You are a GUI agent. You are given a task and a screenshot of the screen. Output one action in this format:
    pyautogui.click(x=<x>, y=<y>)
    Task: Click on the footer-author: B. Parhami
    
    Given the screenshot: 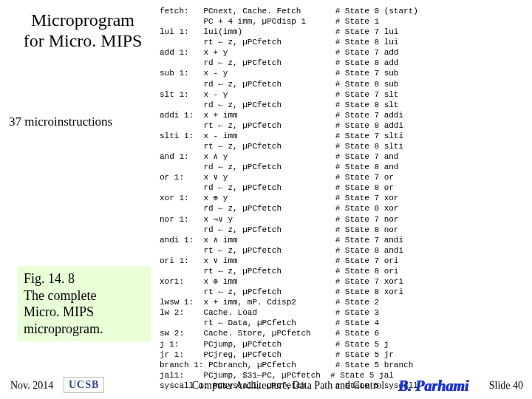 What is the action you would take?
    pyautogui.click(x=433, y=386)
    